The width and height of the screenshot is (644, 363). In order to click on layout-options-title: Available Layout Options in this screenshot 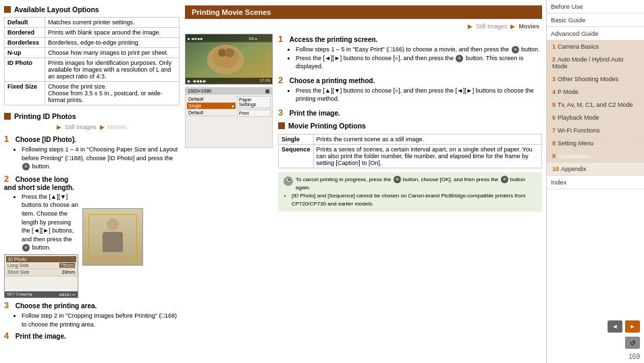, I will do `click(57, 9)`.